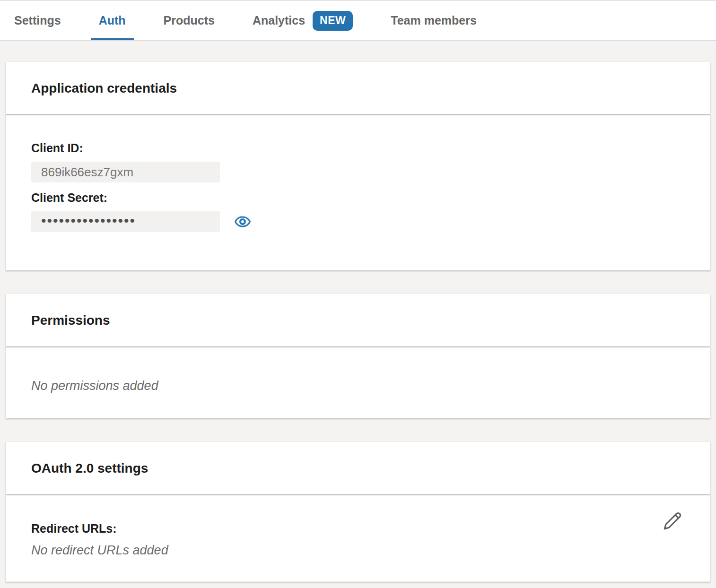 The width and height of the screenshot is (716, 588). Describe the element at coordinates (358, 198) in the screenshot. I see `client-secret-label: Client Secret:` at that location.